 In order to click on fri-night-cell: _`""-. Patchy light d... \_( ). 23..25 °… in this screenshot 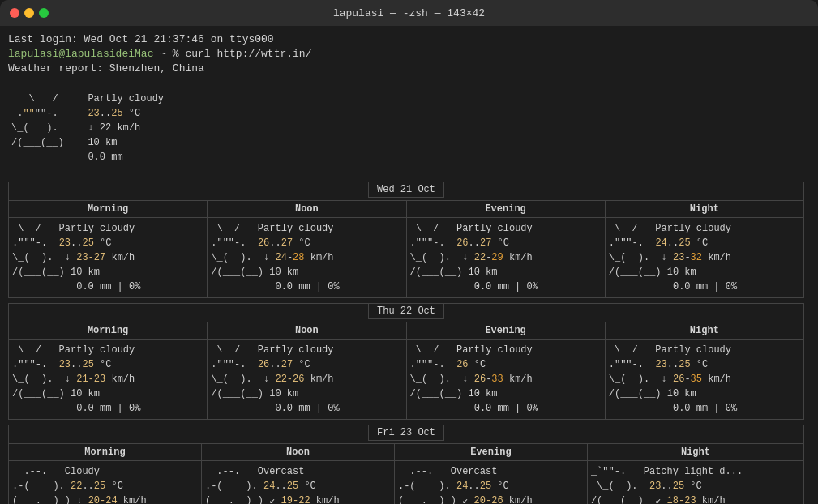, I will do `click(696, 482)`.